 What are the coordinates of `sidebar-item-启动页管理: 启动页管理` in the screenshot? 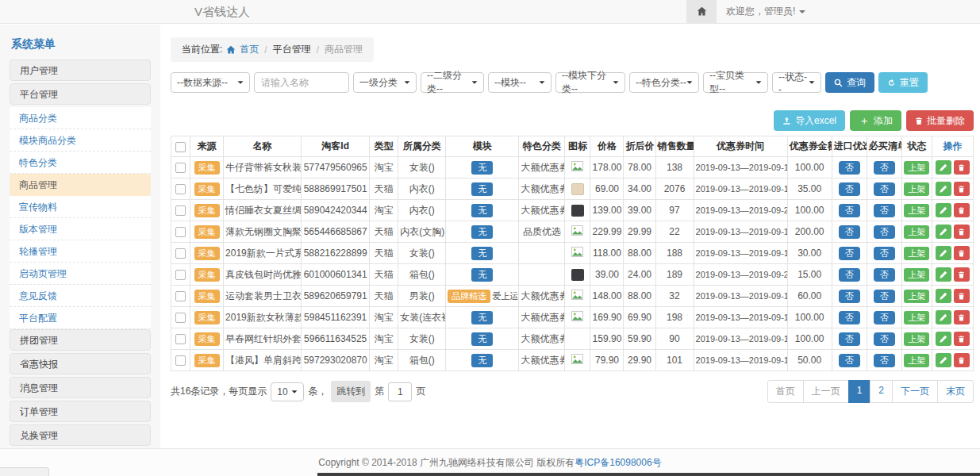 It's located at (80, 274).